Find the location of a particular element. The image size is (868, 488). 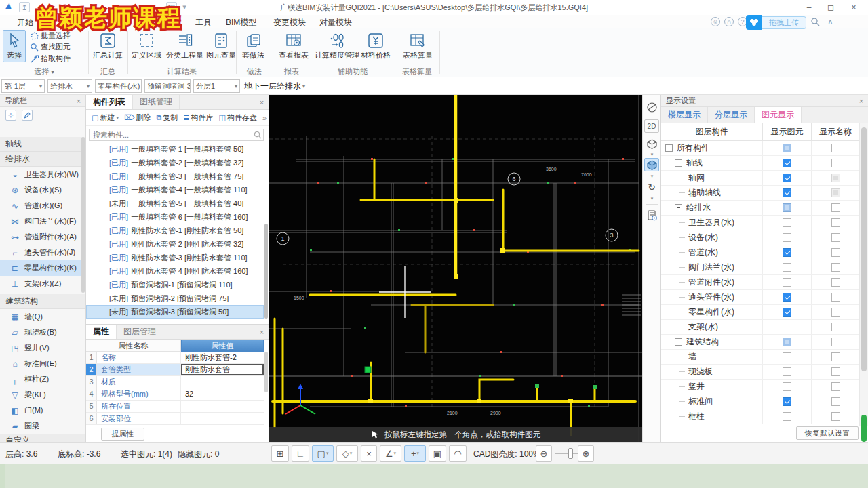

menu-tools: 工具 is located at coordinates (203, 23).